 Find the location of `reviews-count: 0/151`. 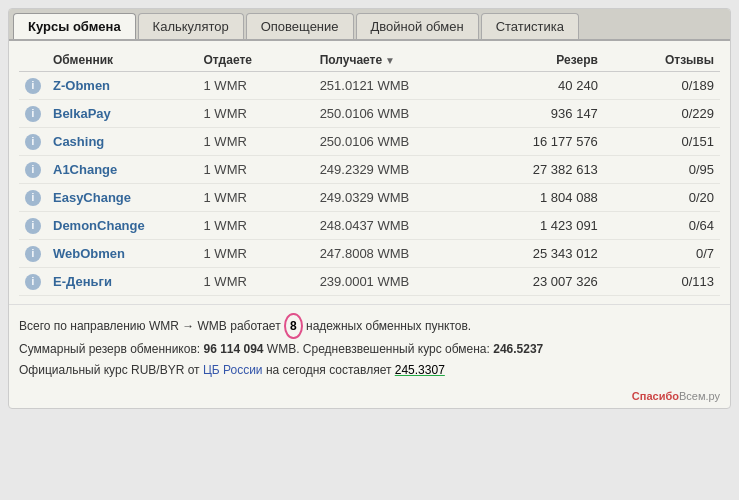

reviews-count: 0/151 is located at coordinates (662, 142).